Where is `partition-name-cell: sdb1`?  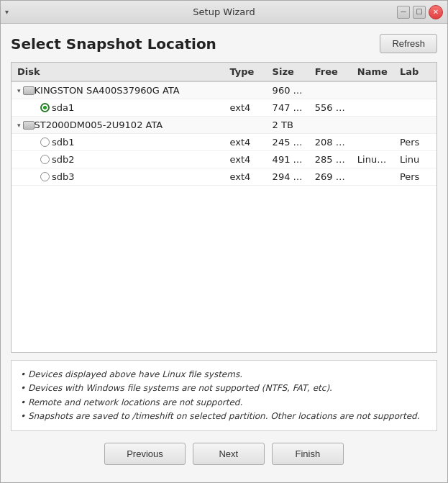 partition-name-cell: sdb1 is located at coordinates (118, 143).